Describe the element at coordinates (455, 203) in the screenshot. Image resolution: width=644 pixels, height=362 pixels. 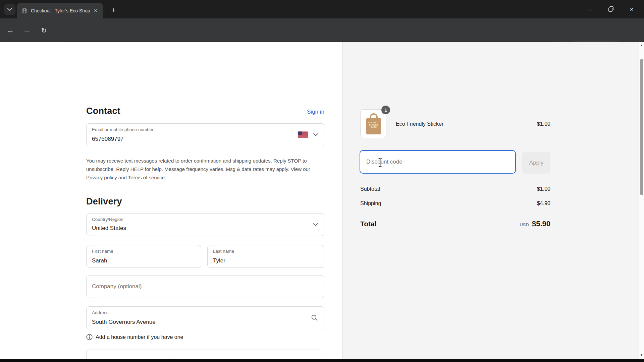
I see `shipping-row: Shipping $4.90` at that location.